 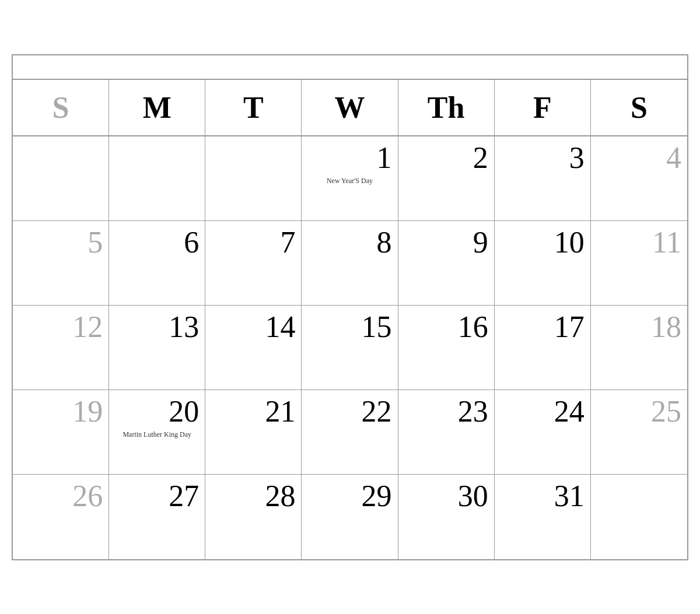 I want to click on day-header-t: T, so click(x=253, y=108).